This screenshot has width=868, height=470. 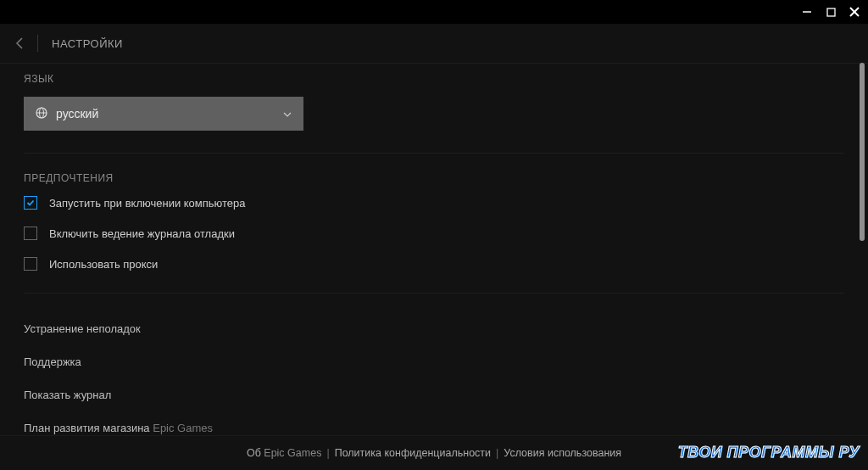 What do you see at coordinates (854, 12) in the screenshot?
I see `close-button` at bounding box center [854, 12].